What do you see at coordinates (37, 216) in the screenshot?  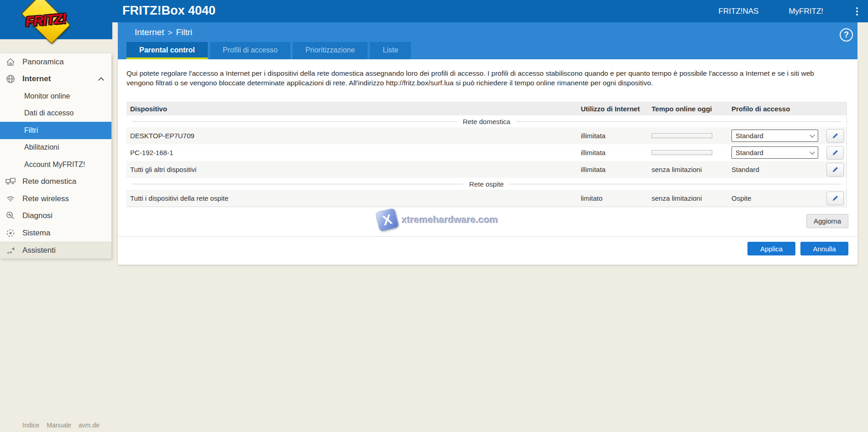 I see `sidebar-item-label: Diagnosi` at bounding box center [37, 216].